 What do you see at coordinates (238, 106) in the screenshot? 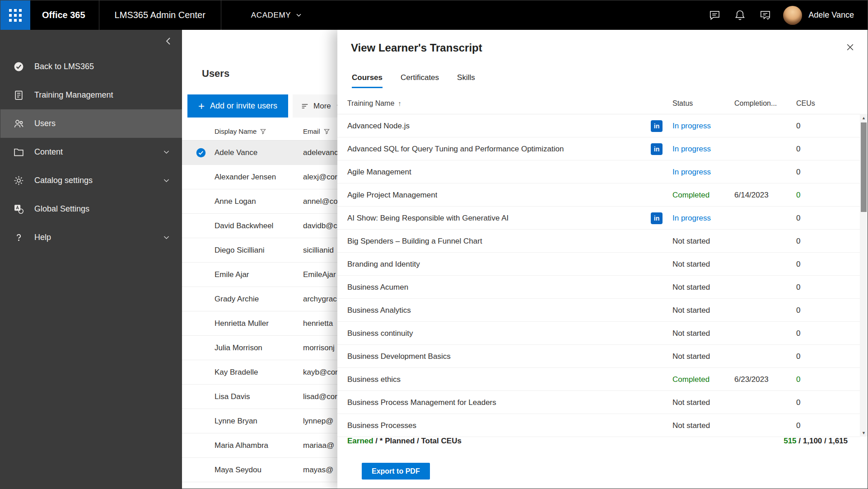
I see `add-or-invite-users-button: + Add or invite users` at bounding box center [238, 106].